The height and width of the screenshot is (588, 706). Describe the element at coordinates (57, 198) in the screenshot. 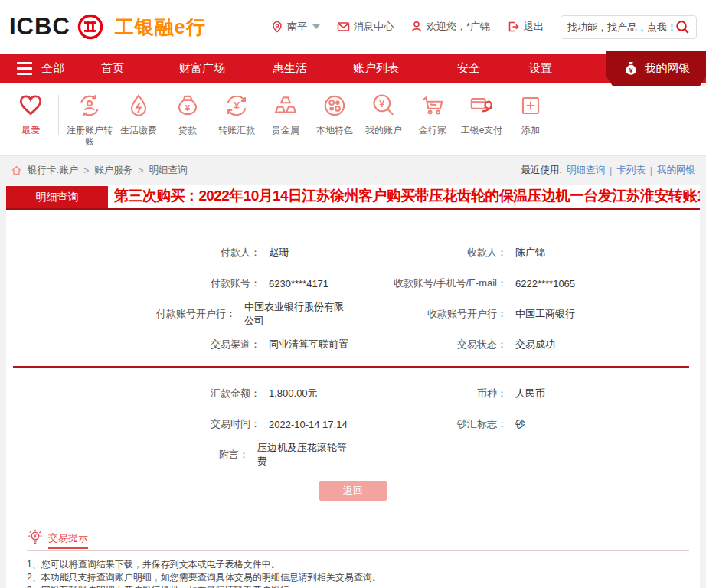

I see `tab-detail-query: 明细查询` at that location.